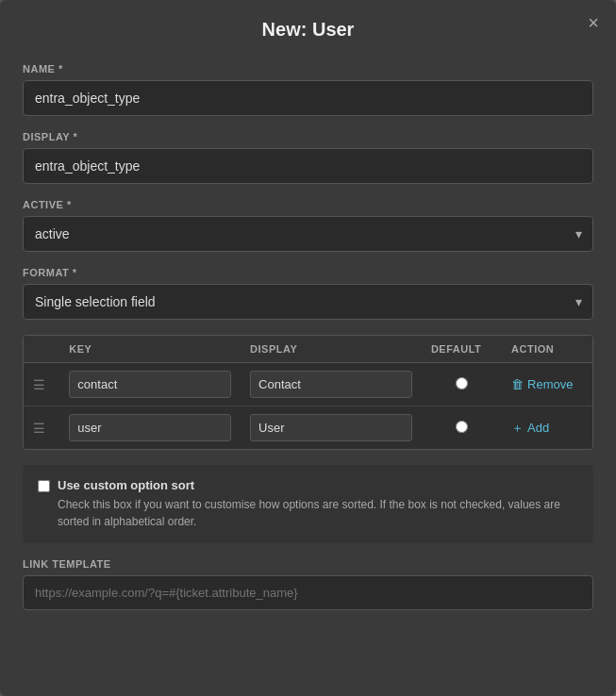 The height and width of the screenshot is (696, 616). What do you see at coordinates (308, 293) in the screenshot?
I see `format-field-group: FORMAT * Single selection field Multi se…` at bounding box center [308, 293].